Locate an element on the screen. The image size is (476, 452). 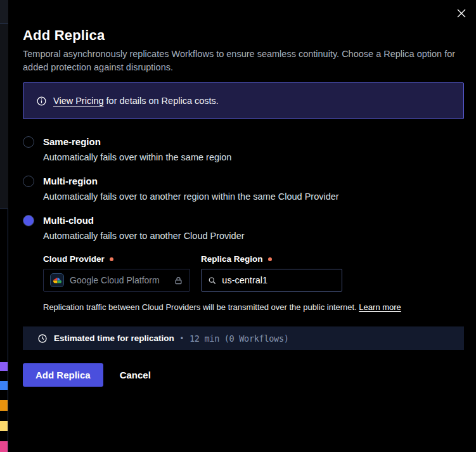
modal-actions: Add Replica Cancel is located at coordinates (243, 375).